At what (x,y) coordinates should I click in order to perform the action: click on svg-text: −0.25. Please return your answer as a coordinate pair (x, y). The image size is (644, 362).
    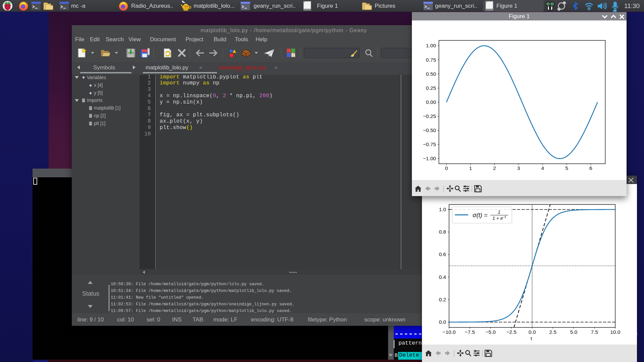
    Looking at the image, I should click on (429, 116).